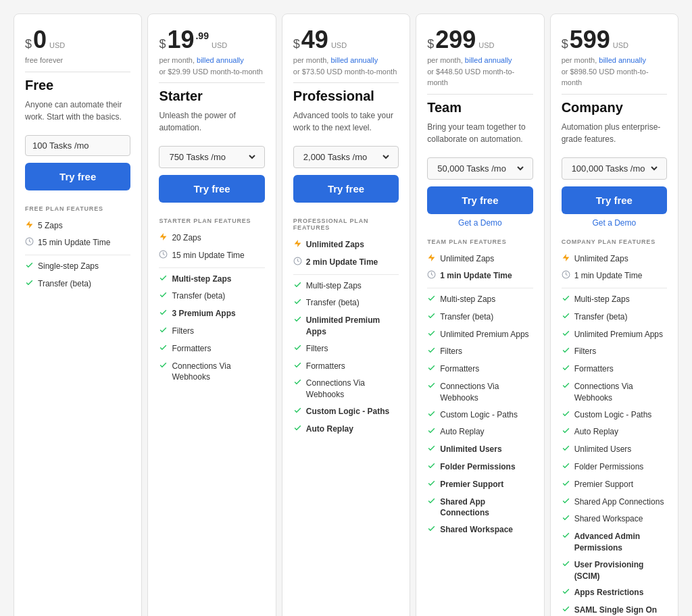  I want to click on price-row: $49USD, so click(346, 40).